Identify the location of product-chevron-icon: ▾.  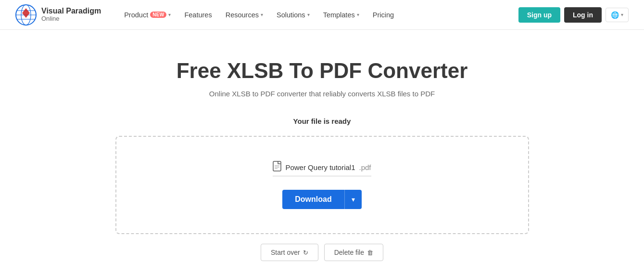
(169, 14).